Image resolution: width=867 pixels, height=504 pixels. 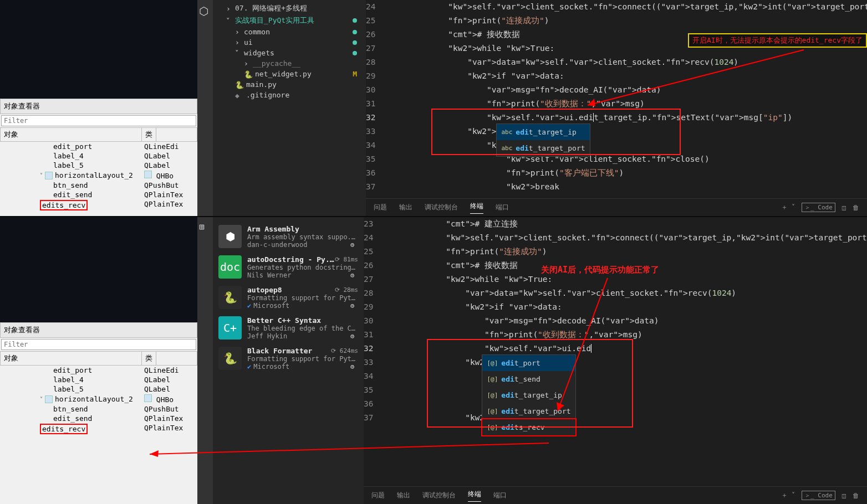 I want to click on extension-item: ⬢Arm AssemblyArm assembly syntax suppo..…, so click(x=288, y=237).